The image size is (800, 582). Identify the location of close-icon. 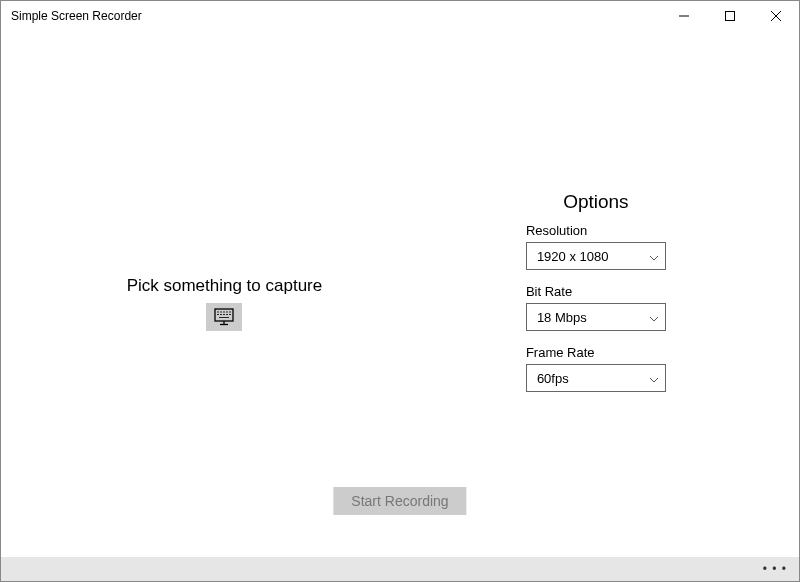
(776, 16).